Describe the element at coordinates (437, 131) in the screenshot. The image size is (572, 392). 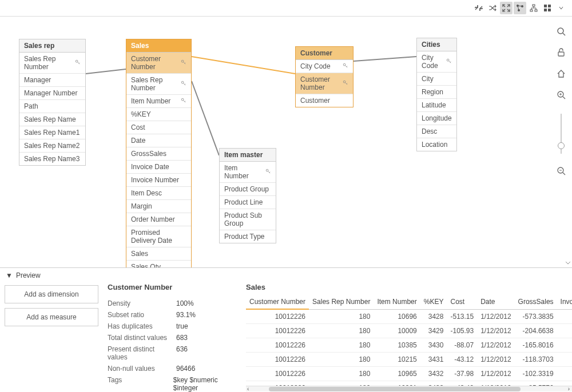
I see `table-field: Desc` at that location.